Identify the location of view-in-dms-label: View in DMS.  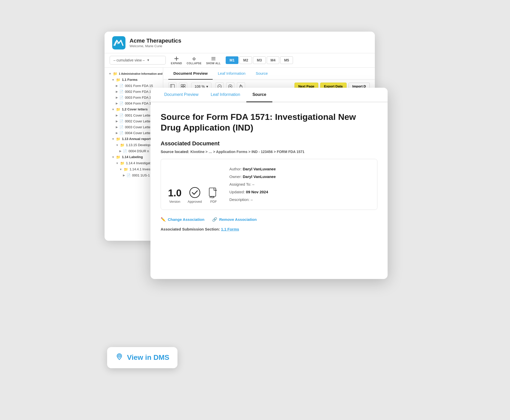
(148, 358).